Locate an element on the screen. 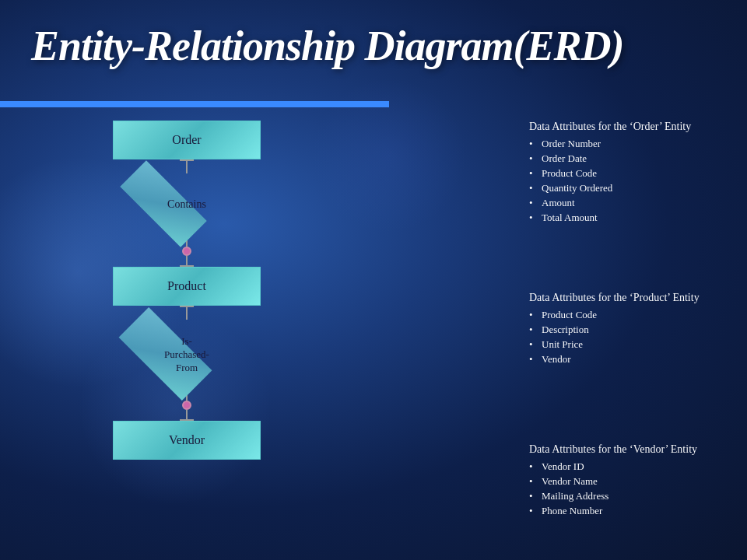 The height and width of the screenshot is (560, 747). product-panel-title: Data Attributes for the ‘Product’ Entity is located at coordinates (626, 298).